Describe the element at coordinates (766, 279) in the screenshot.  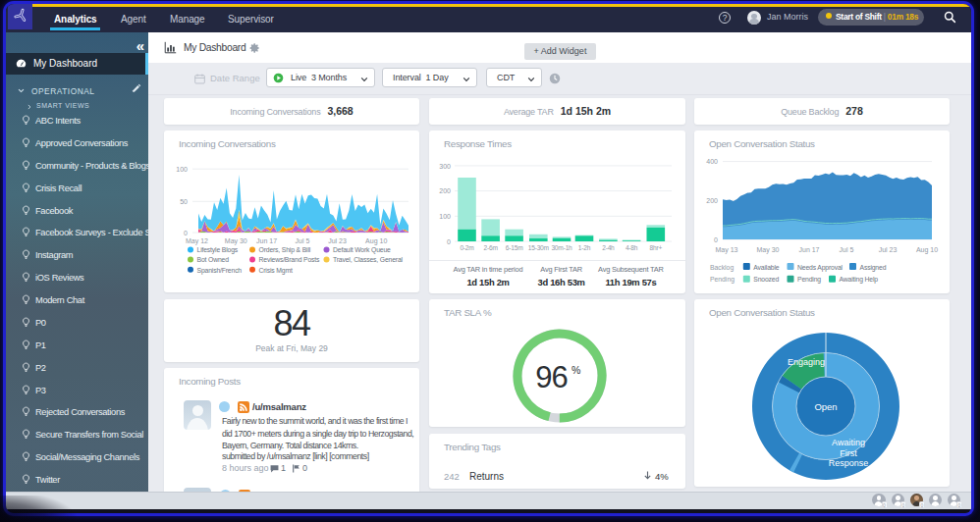
I see `svg-text: Snoozed` at that location.